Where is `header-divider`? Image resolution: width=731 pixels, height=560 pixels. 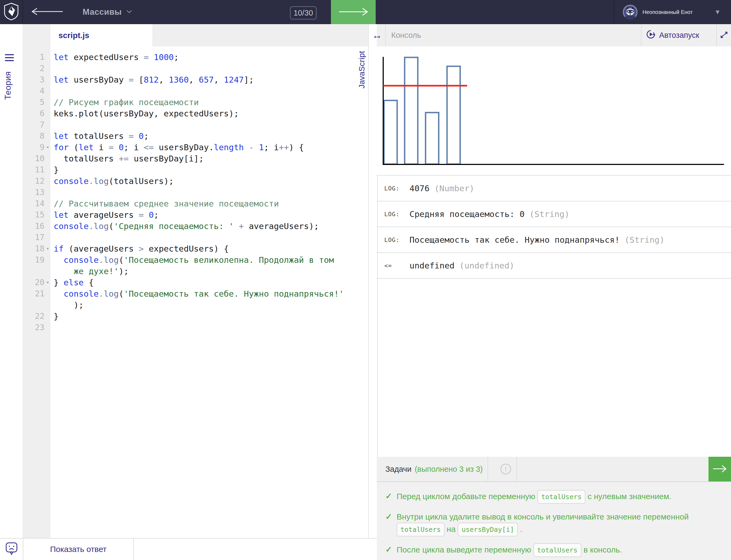
header-divider is located at coordinates (385, 35).